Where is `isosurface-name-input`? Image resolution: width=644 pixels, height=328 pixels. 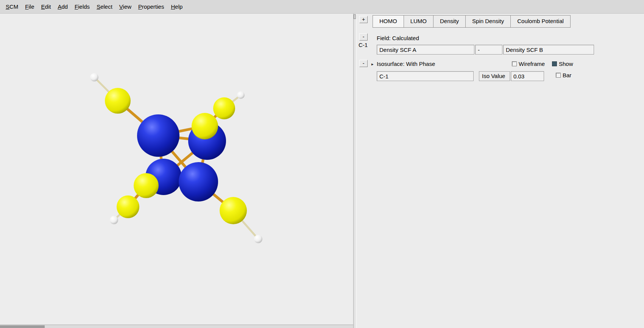
isosurface-name-input is located at coordinates (425, 76).